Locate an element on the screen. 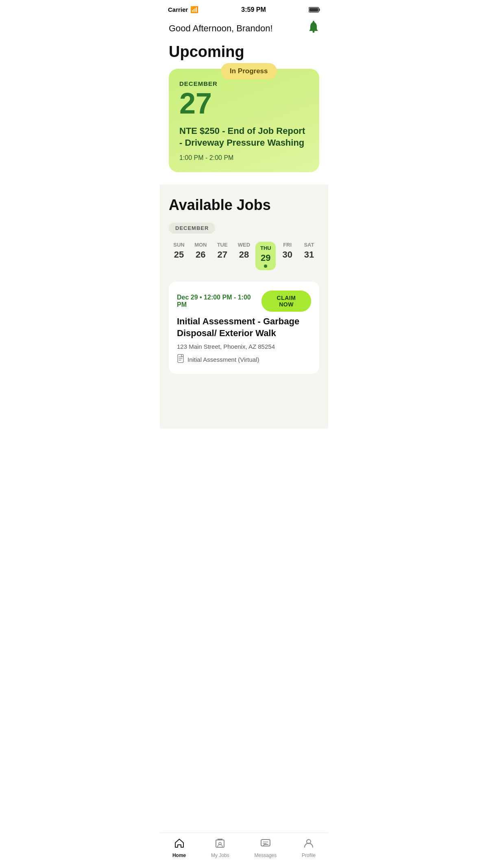 The image size is (488, 868). cal-day-31: SAT31 is located at coordinates (309, 251).